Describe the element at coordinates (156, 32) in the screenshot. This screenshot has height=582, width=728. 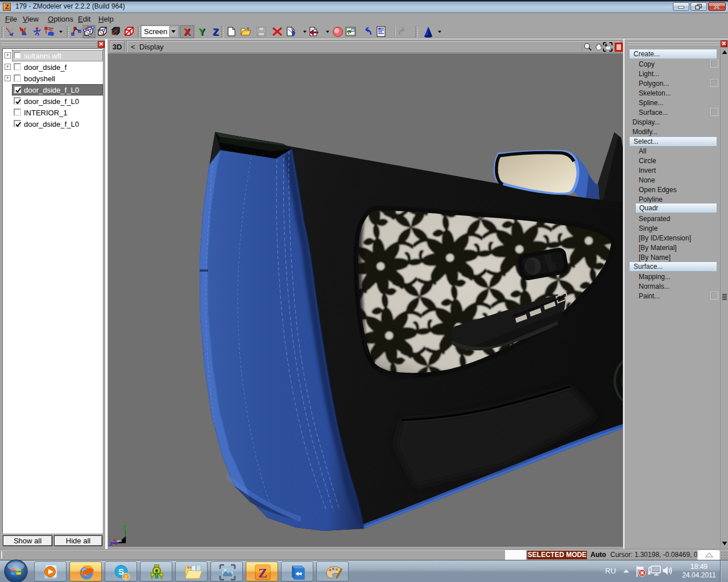
I see `svg-text: Screen` at that location.